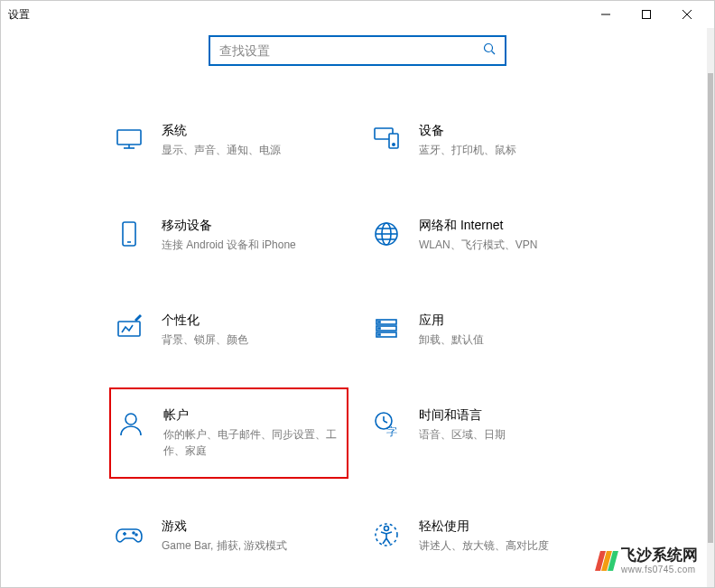 This screenshot has width=715, height=588. I want to click on accounts-icon, so click(131, 424).